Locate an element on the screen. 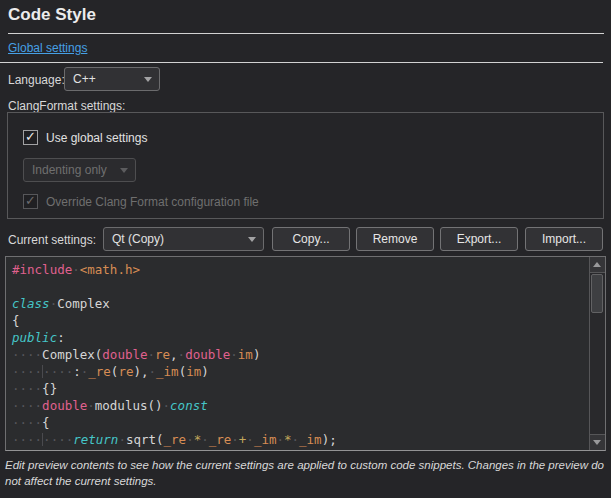 This screenshot has height=498, width=611. code-token-pp: #include is located at coordinates (42, 270).